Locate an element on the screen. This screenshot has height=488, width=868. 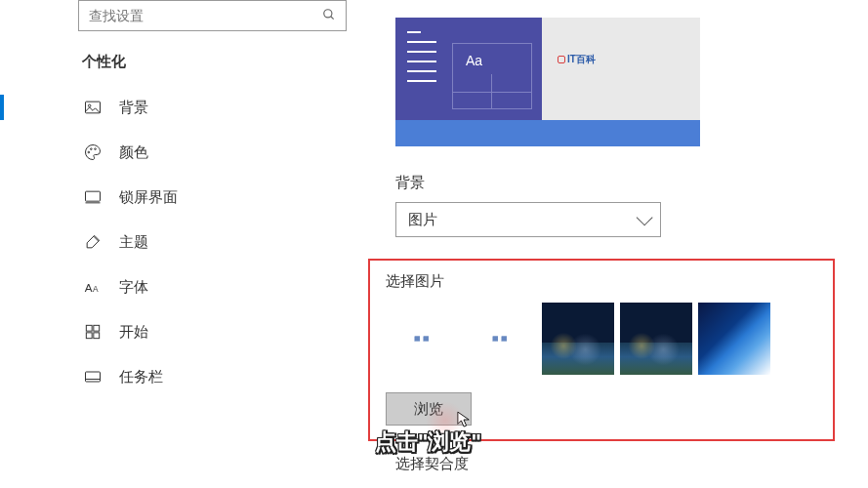
nav-label: 主题 is located at coordinates (134, 242).